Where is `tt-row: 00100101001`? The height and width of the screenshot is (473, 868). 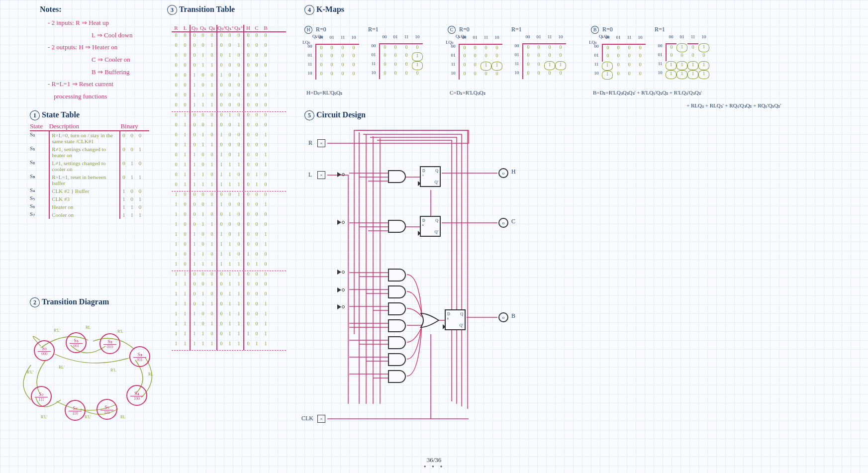
tt-row: 00100101001 is located at coordinates (229, 77).